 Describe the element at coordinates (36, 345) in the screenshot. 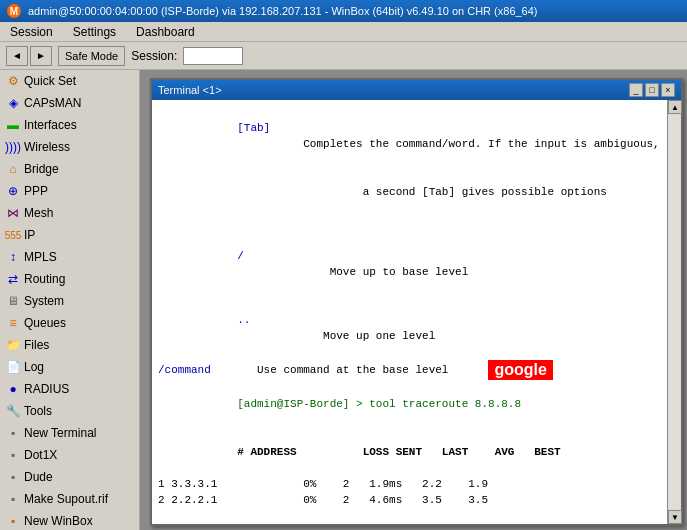

I see `sidebar-item-label: Files` at that location.